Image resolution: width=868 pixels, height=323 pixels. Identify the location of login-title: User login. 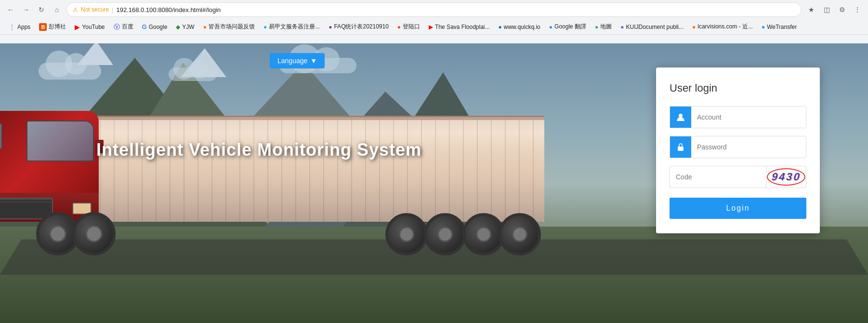
(738, 88).